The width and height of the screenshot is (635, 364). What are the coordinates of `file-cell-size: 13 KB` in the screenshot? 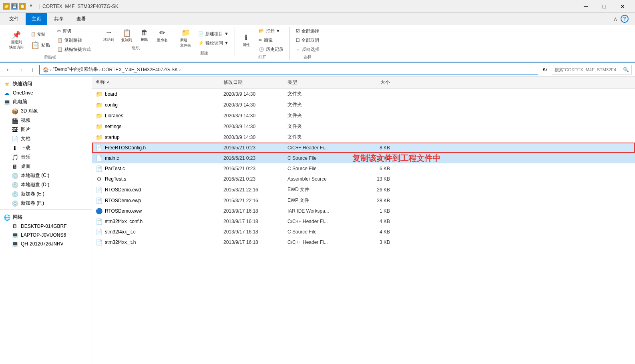 It's located at (376, 179).